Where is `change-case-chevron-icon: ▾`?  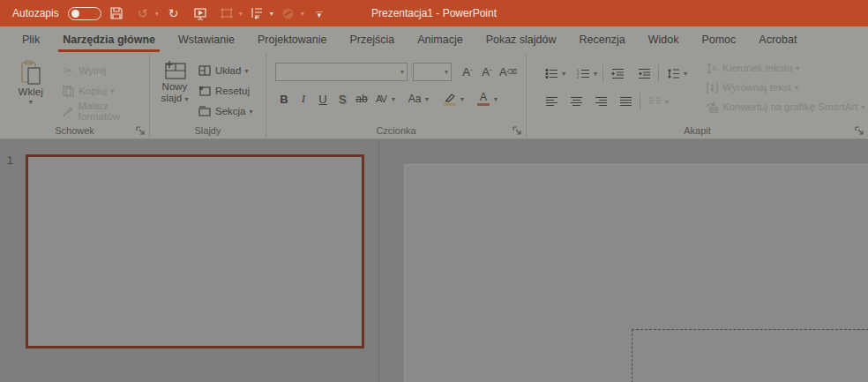
change-case-chevron-icon: ▾ is located at coordinates (427, 99).